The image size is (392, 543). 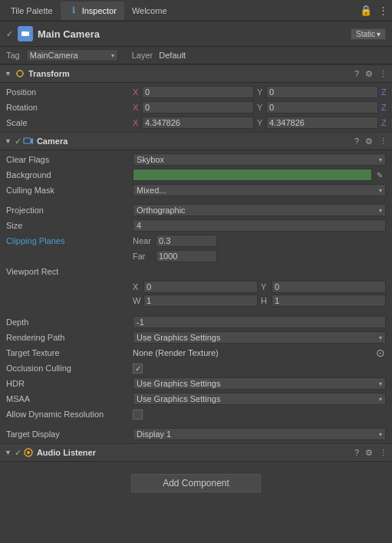 I want to click on vp-h-input, so click(x=328, y=301).